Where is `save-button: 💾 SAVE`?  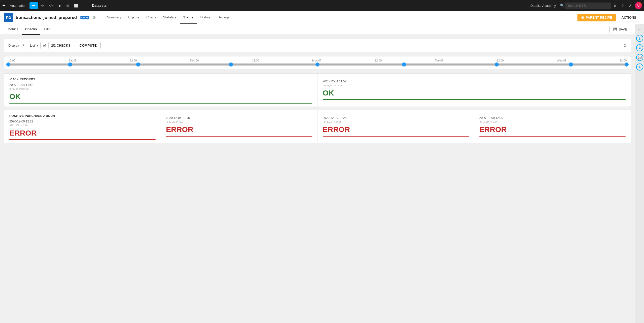 save-button: 💾 SAVE is located at coordinates (620, 29).